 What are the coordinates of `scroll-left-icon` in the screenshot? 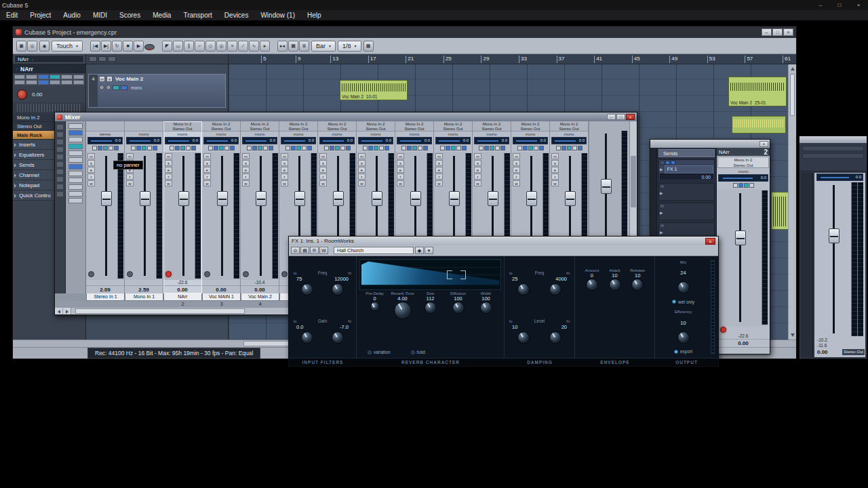 It's located at (59, 311).